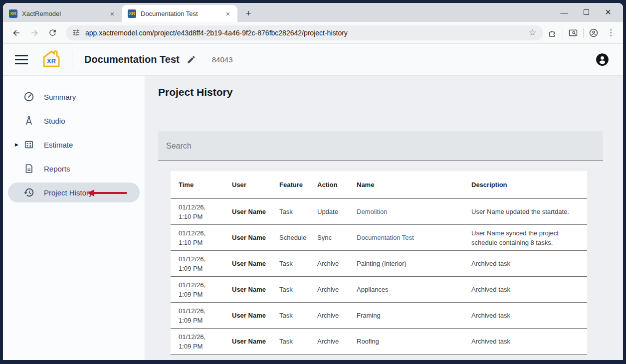 This screenshot has width=626, height=364. I want to click on profile-button, so click(594, 33).